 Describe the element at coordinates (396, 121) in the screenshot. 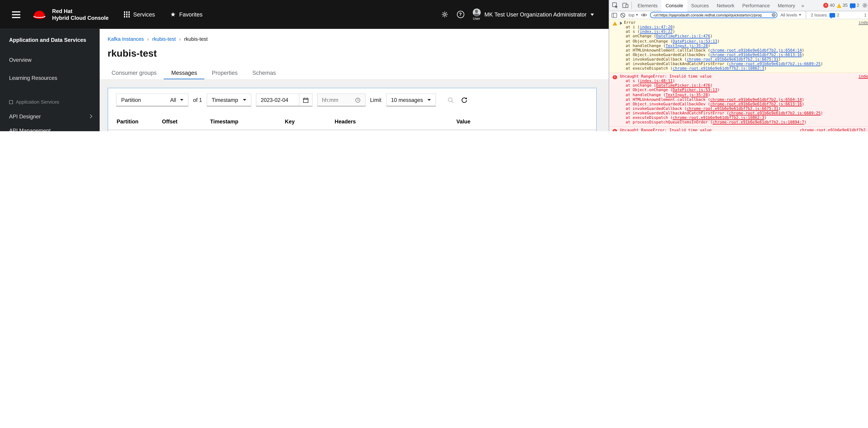

I see `column-header-headers: Headers` at that location.